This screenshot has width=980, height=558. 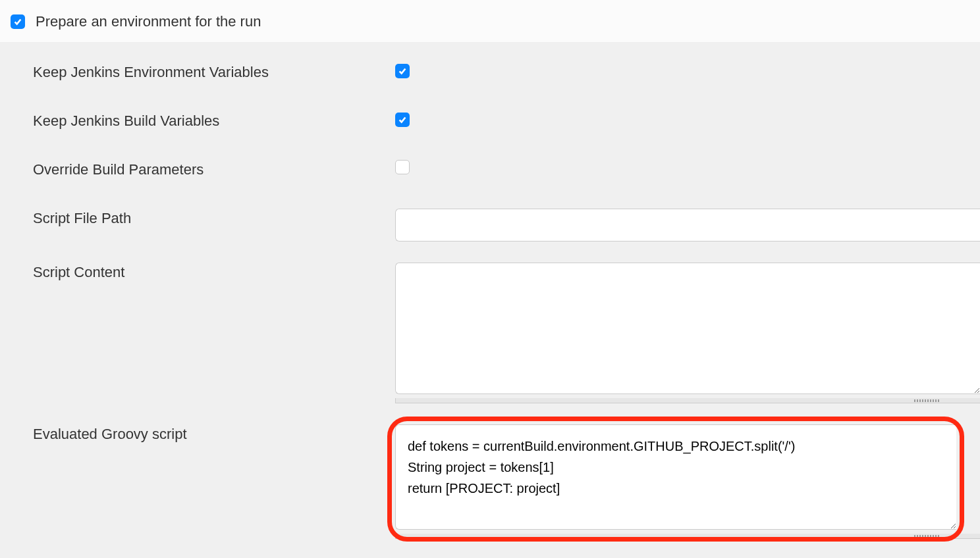 I want to click on section-header: Prepare an environment for the run, so click(x=490, y=21).